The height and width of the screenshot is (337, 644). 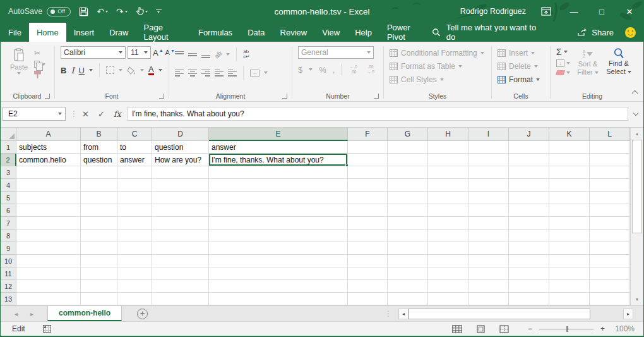 I want to click on cell-J10, so click(x=529, y=261).